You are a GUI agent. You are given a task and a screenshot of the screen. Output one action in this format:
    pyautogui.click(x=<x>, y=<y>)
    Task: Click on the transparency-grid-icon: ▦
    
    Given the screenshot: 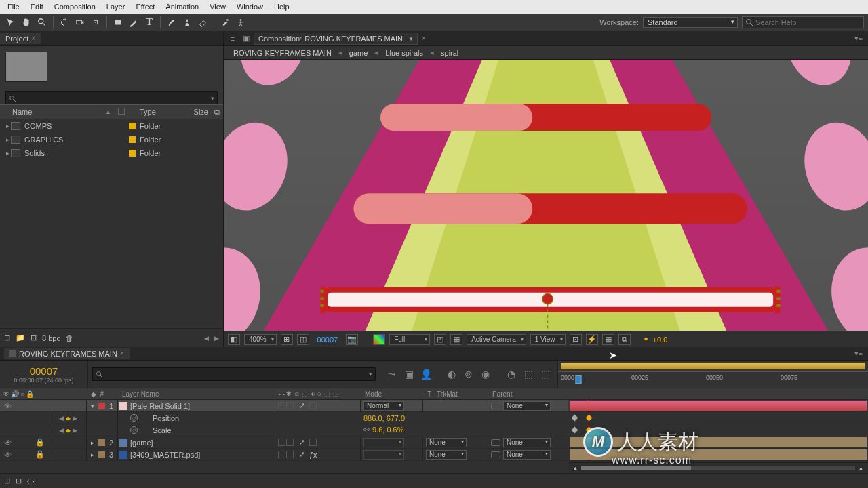 What is the action you would take?
    pyautogui.click(x=456, y=340)
    